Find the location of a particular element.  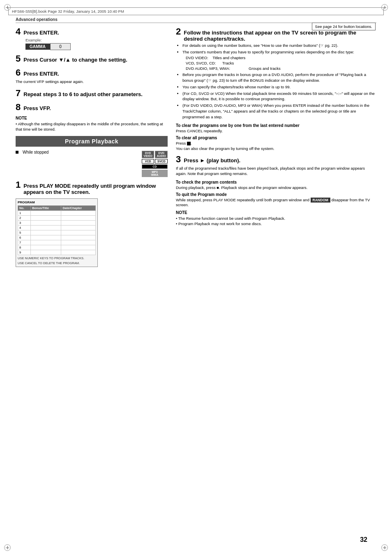

col-header-group: Bonus/Title is located at coordinates (46, 208).